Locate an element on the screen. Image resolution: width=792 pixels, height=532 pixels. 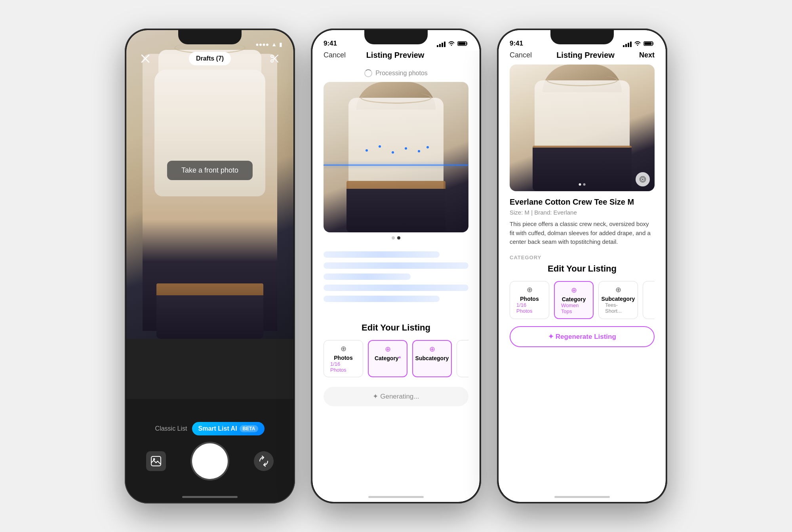
edit-tabs-2: ⊕ Photos 1/16 Photos ⊕ Category* ⊕ Subca… is located at coordinates (396, 360).